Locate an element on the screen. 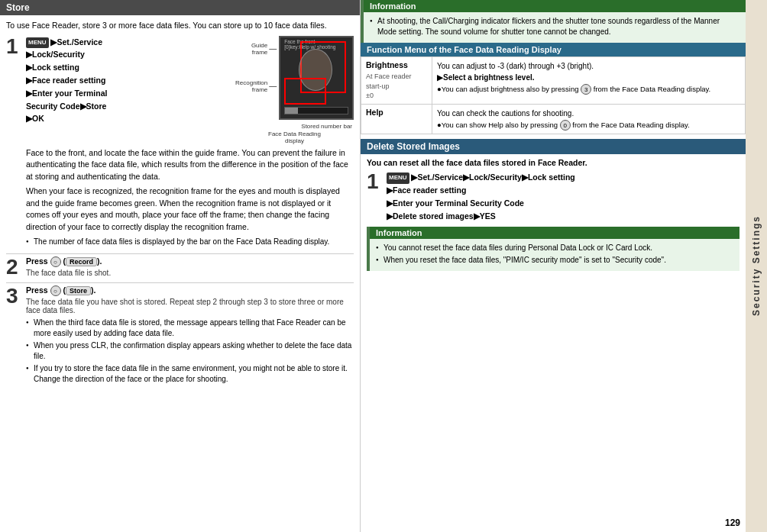  brightness-note: ●You can adjust brightness also by press… is located at coordinates (574, 89).